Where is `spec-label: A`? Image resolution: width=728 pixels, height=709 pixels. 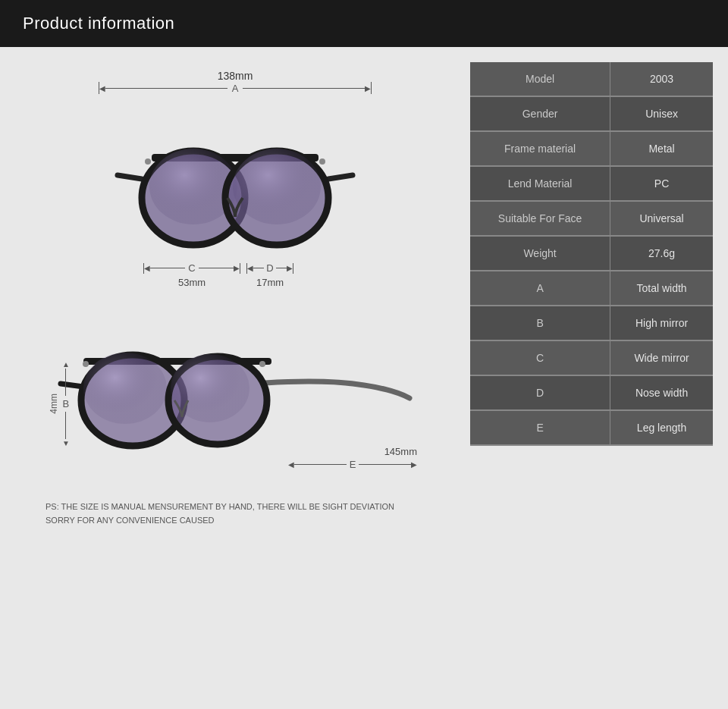 spec-label: A is located at coordinates (540, 288).